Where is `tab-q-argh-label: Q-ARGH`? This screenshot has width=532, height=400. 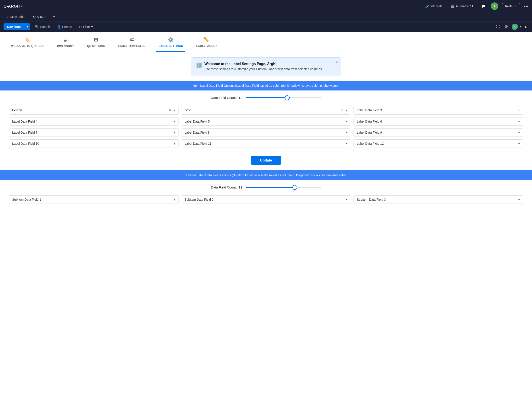 tab-q-argh-label: Q-ARGH is located at coordinates (39, 17).